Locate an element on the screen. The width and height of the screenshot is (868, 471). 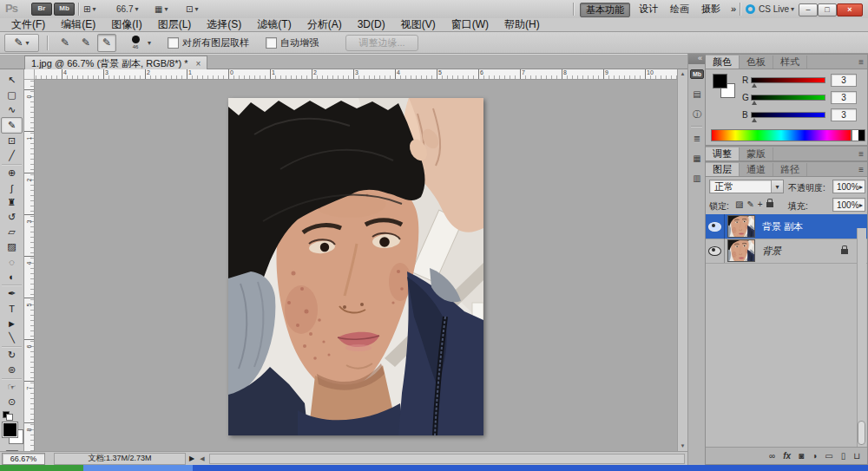
fill-field: 100% ▸ is located at coordinates (849, 205).